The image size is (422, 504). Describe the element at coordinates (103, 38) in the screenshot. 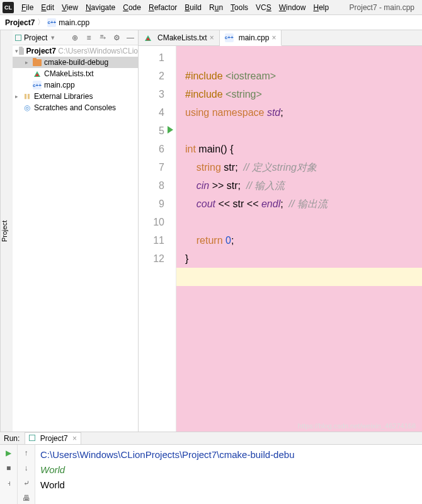

I see `collapse-icon: ⥱` at that location.